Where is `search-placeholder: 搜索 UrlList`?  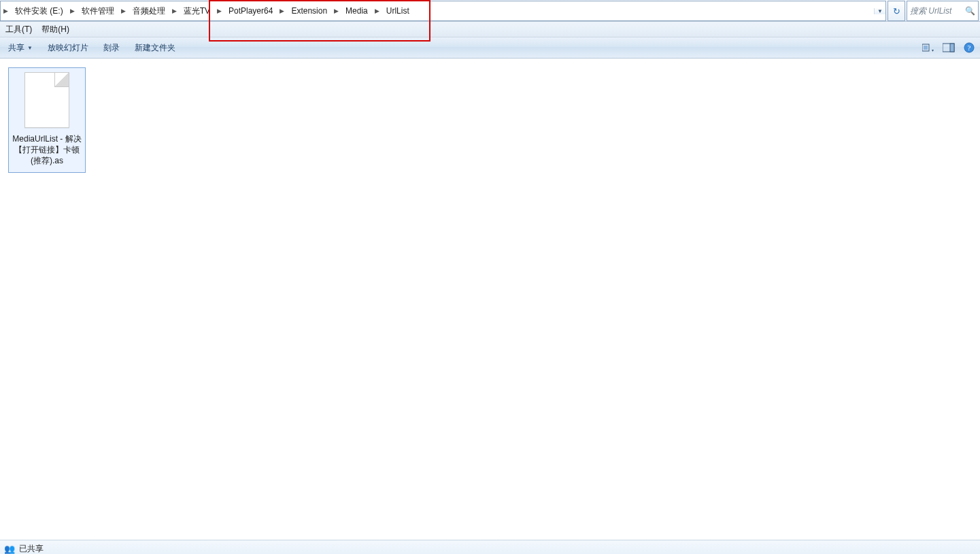 search-placeholder: 搜索 UrlList is located at coordinates (937, 11).